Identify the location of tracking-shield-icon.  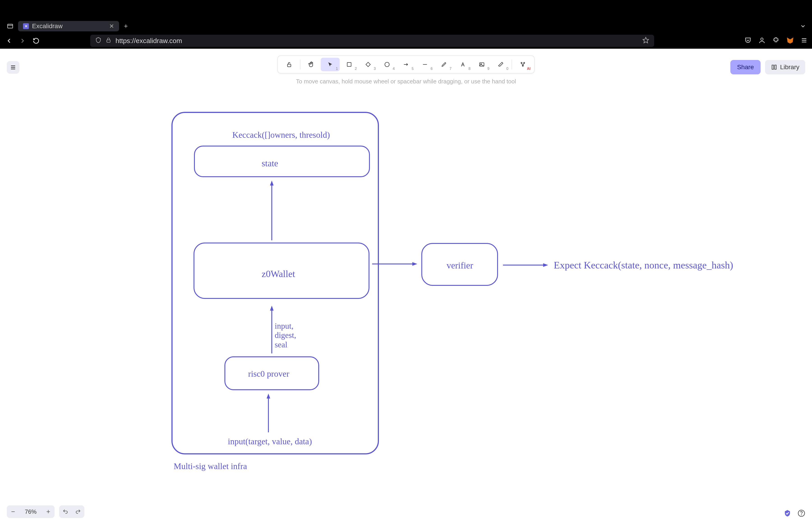
(98, 41).